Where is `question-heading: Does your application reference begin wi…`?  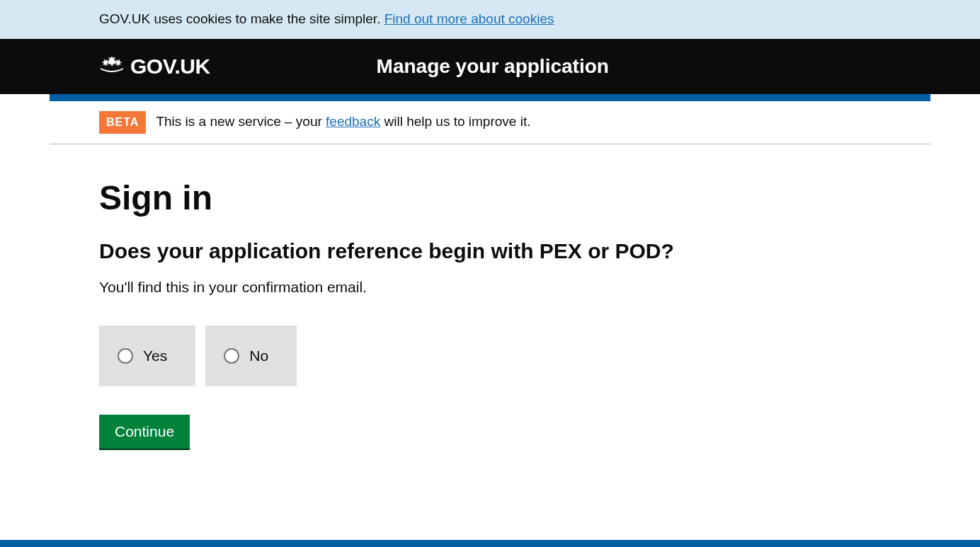 question-heading: Does your application reference begin wi… is located at coordinates (490, 251).